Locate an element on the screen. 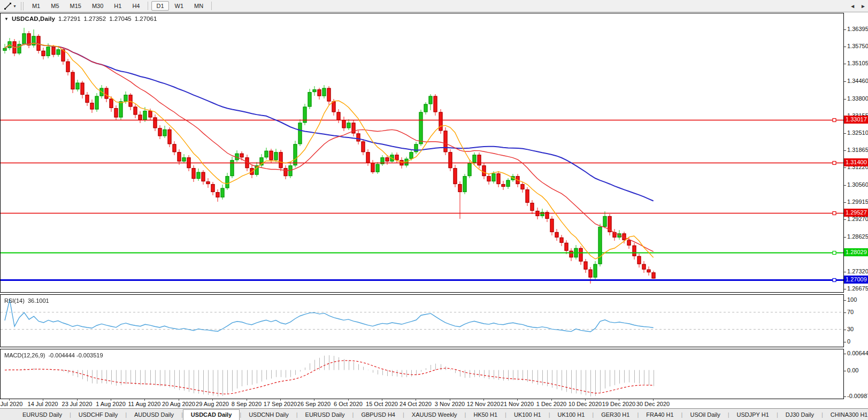 The height and width of the screenshot is (420, 868). date-label: 3 Nov 2020 is located at coordinates (450, 404).